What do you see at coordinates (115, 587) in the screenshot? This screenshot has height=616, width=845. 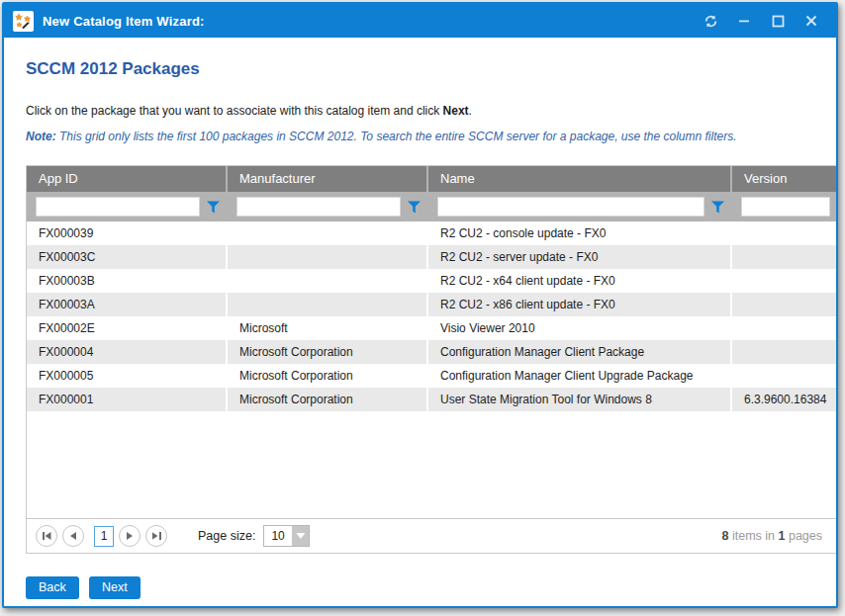 I see `next-button: Next` at bounding box center [115, 587].